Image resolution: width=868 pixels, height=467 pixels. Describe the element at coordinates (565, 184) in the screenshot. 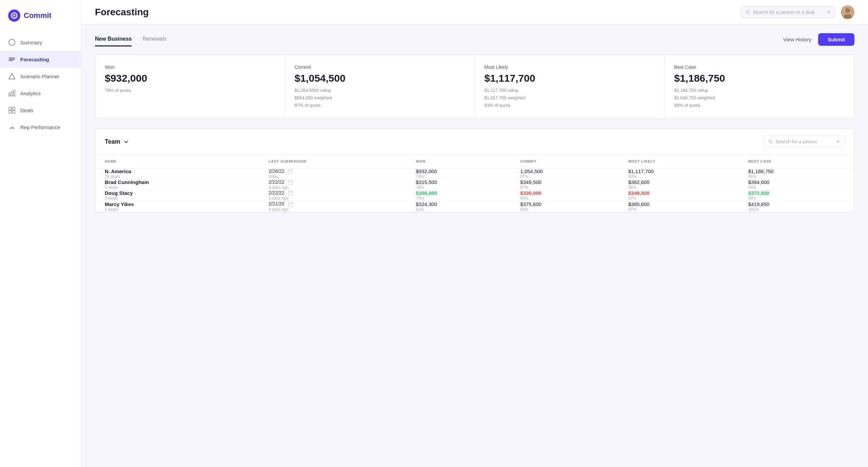

I see `cell-commit: $349,500 87%` at that location.